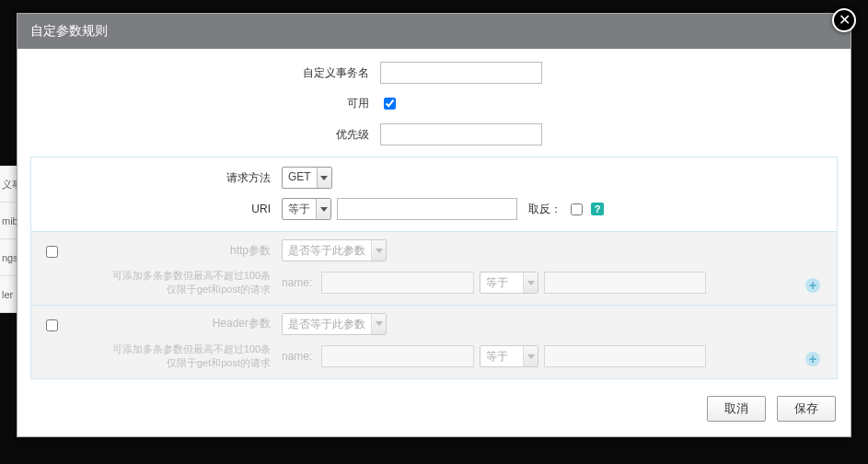 The width and height of the screenshot is (868, 464). I want to click on enabled-label: 可用, so click(205, 103).